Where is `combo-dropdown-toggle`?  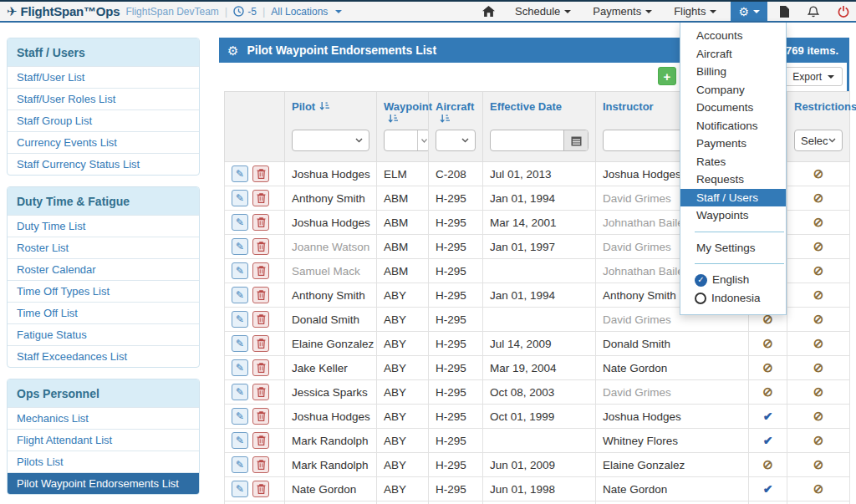
combo-dropdown-toggle is located at coordinates (423, 140).